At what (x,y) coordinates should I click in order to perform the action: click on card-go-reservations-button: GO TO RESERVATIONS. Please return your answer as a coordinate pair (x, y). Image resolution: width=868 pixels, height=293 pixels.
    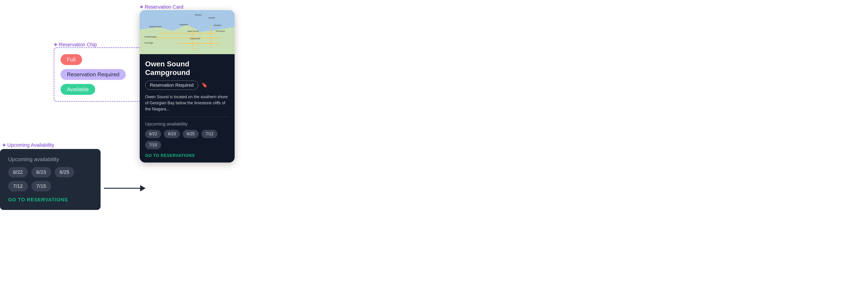
    Looking at the image, I should click on (170, 156).